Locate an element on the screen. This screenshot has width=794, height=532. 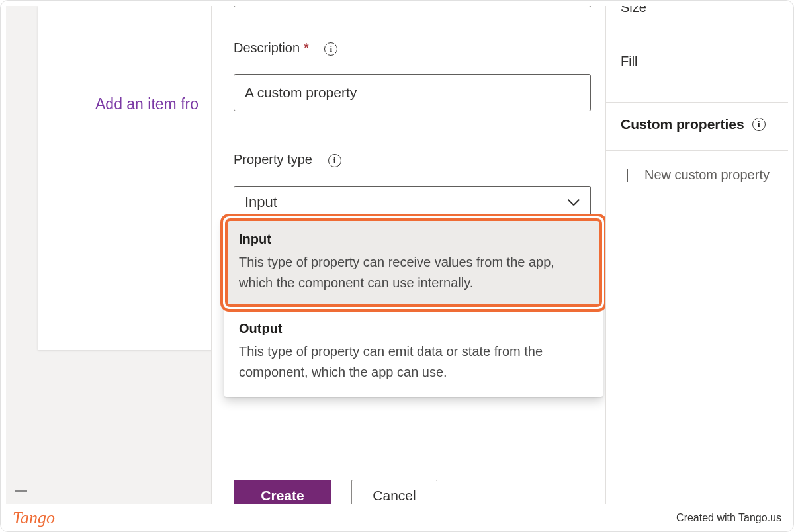
canvas-placeholder-text: Add an item fro is located at coordinates (147, 105).